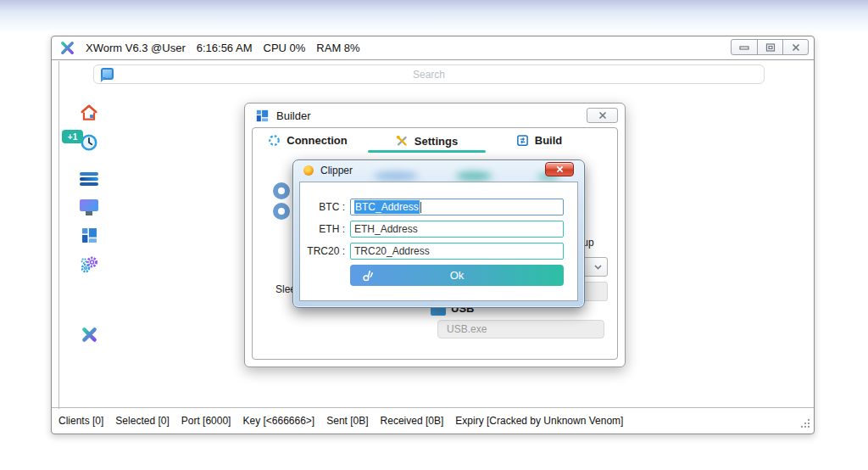  What do you see at coordinates (458, 275) in the screenshot?
I see `ok-button-label: Ok` at bounding box center [458, 275].